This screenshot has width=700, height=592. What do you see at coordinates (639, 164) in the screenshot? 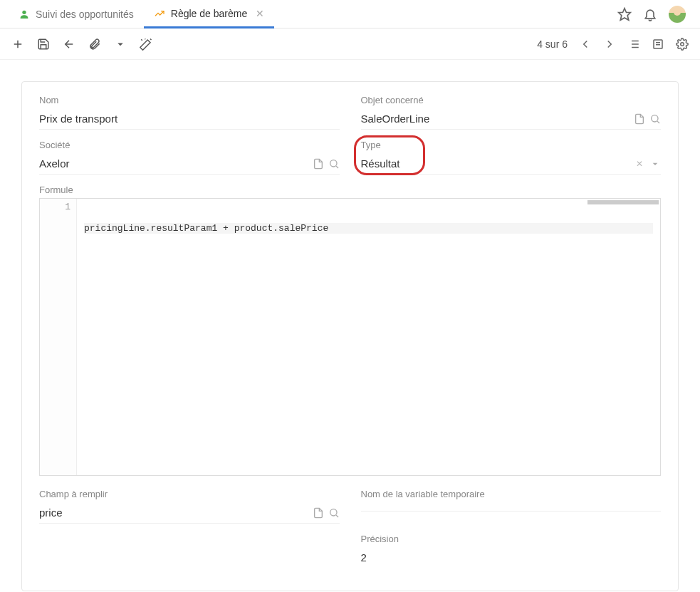
I see `clear-icon: ✕` at bounding box center [639, 164].